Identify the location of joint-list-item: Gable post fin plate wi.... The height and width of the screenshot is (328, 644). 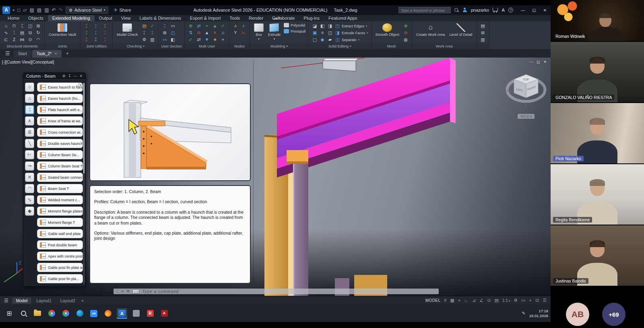
(60, 267).